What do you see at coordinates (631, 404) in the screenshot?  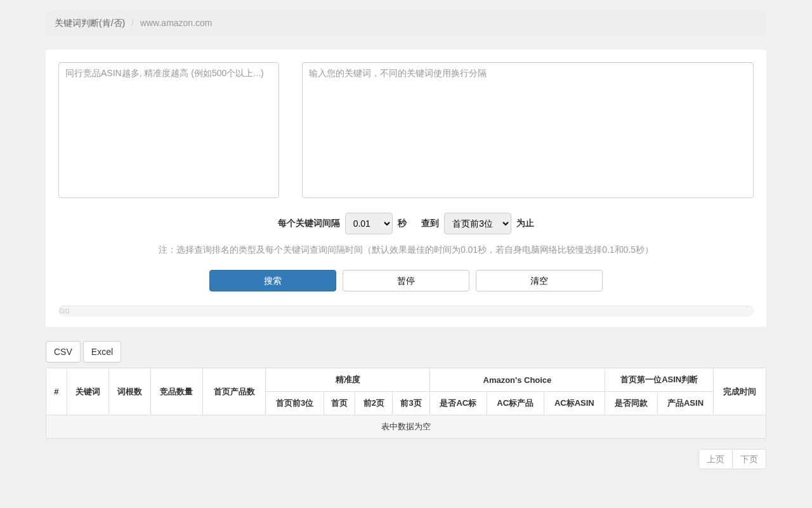 I see `col-same: 是否同款` at bounding box center [631, 404].